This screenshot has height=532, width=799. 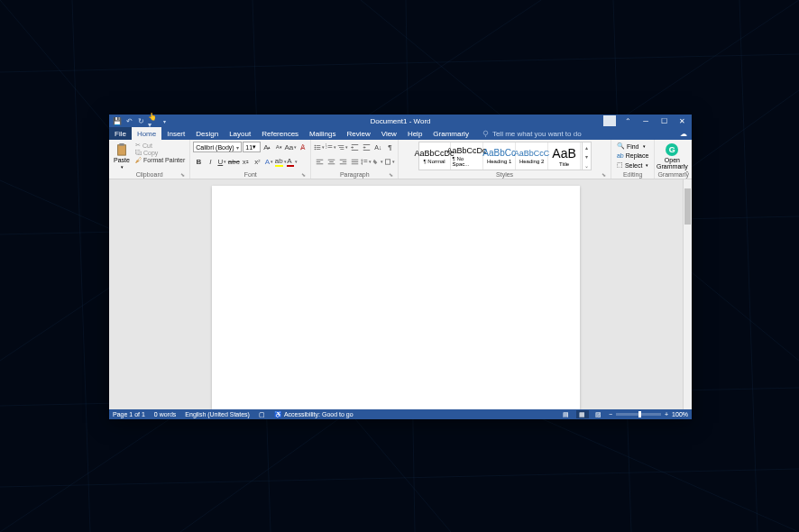 I want to click on collapse-ribbon-icon: ⌃, so click(x=687, y=174).